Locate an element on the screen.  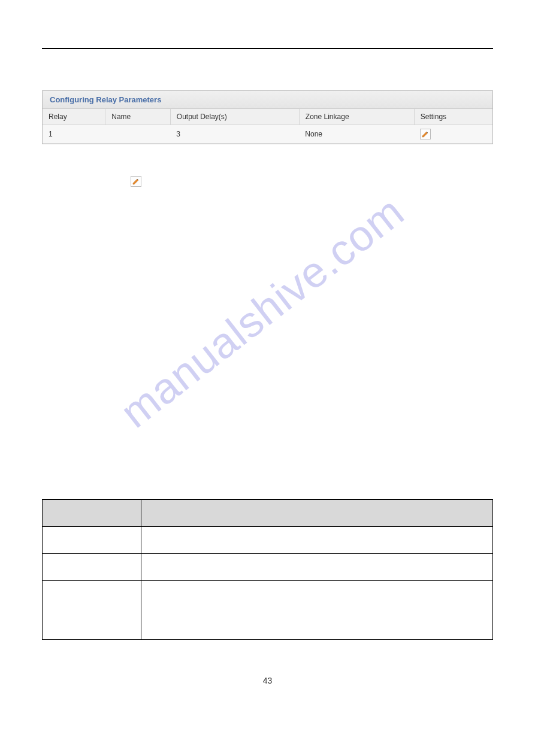
col-zone-linkage: Zone Linkage is located at coordinates (356, 117).